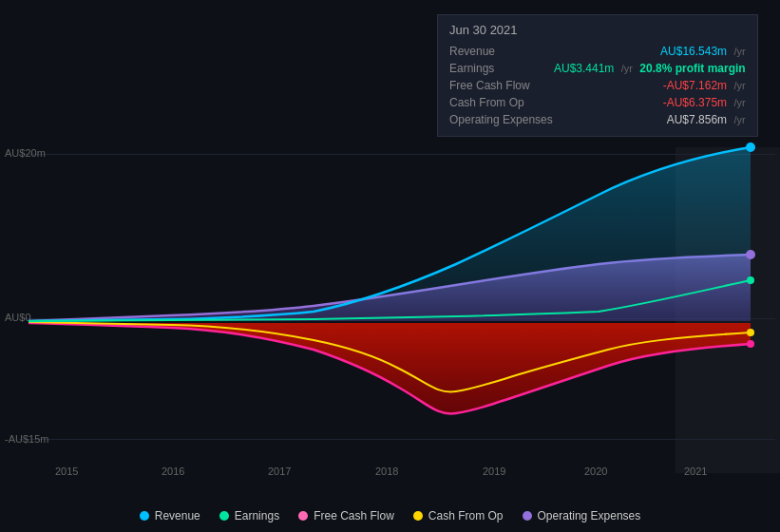 This screenshot has width=780, height=532. I want to click on tooltip-fcf-label: Free Cash Flow, so click(502, 86).